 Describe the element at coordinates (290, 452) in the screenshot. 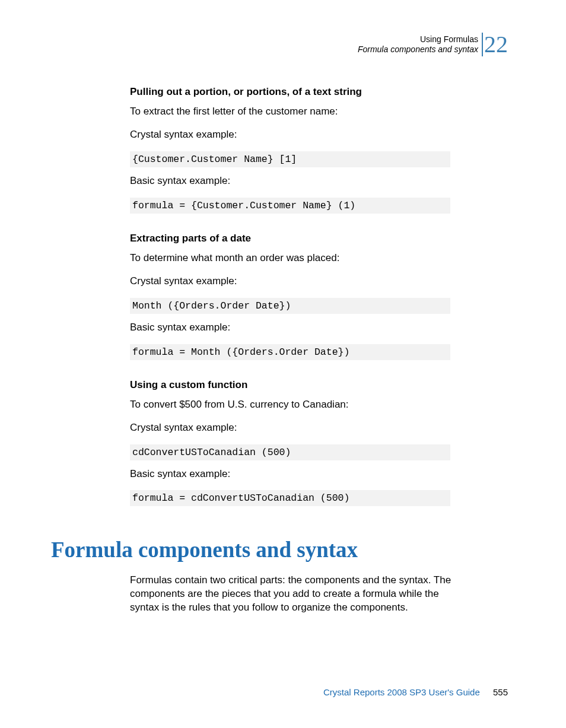

I see `crystal-code-block: cdConvertUSToCanadian (500)` at that location.